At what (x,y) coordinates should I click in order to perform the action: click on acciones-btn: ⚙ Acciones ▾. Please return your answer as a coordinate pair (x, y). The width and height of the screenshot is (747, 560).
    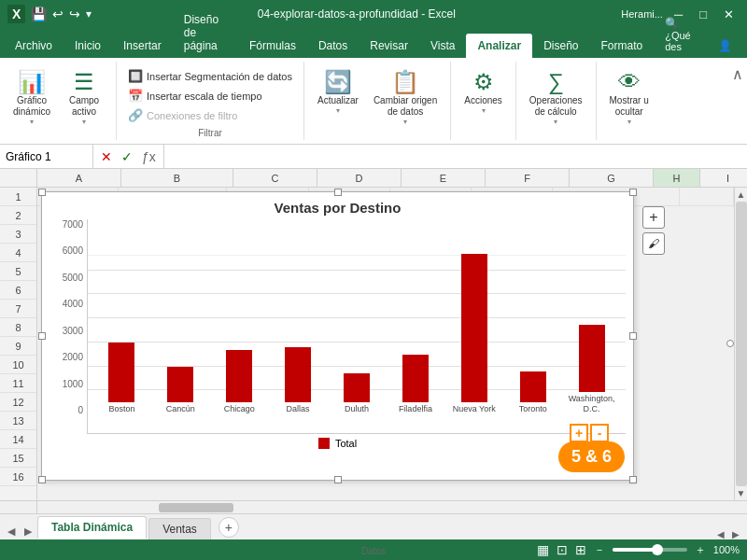
    Looking at the image, I should click on (484, 91).